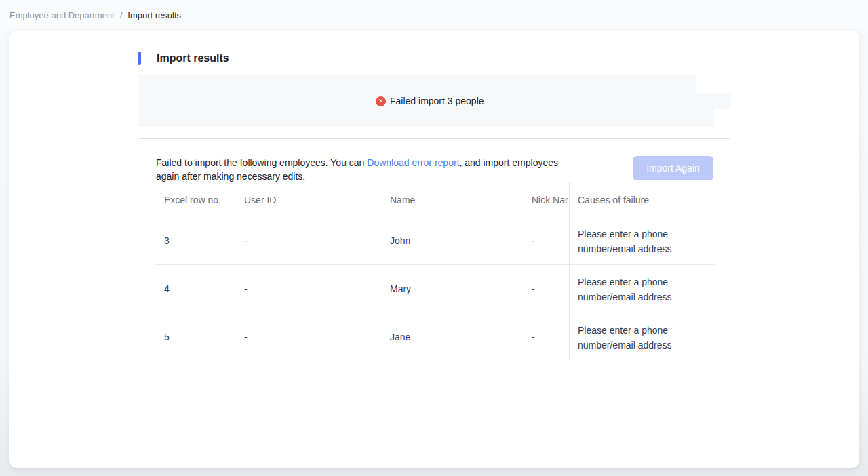 This screenshot has width=868, height=476. What do you see at coordinates (167, 337) in the screenshot?
I see `cell-excel-row: 5` at bounding box center [167, 337].